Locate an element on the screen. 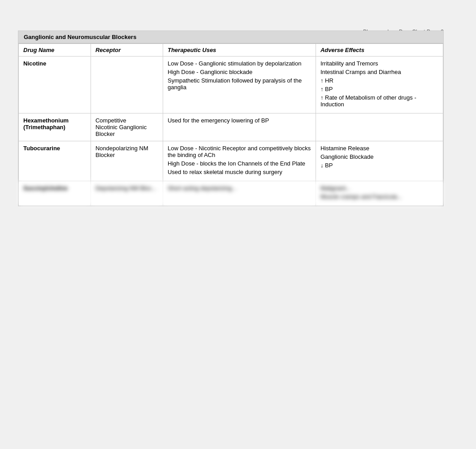 This screenshot has height=449, width=476. table-row: Hexamethonium (Trimethaphan) is located at coordinates (55, 127).